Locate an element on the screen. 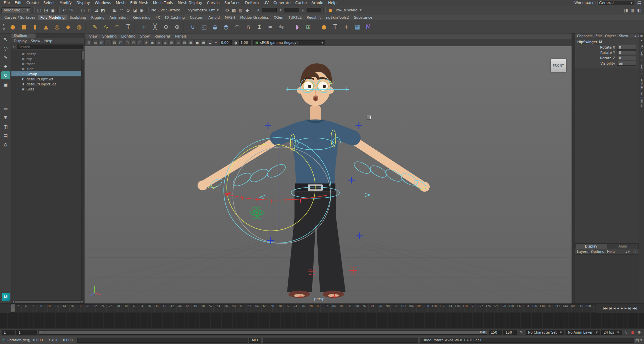 The image size is (644, 344). snap-curve-icon: ◠ is located at coordinates (121, 10).